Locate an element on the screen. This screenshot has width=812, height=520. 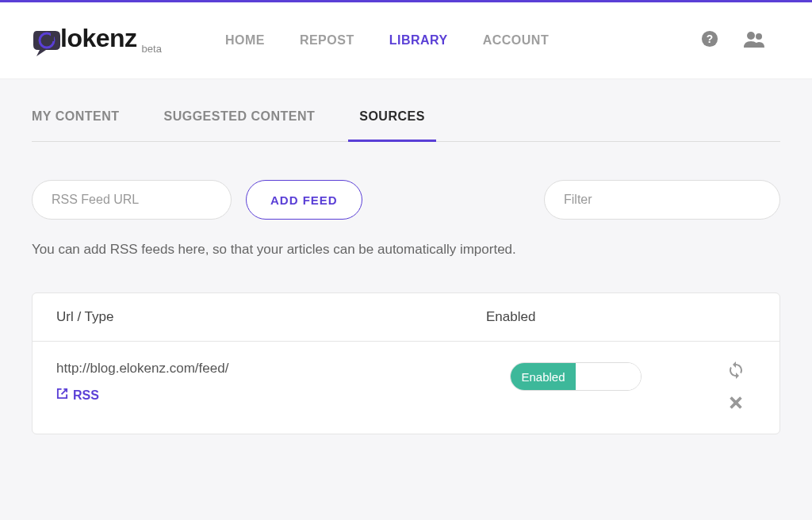
logo-beta-tag: beta is located at coordinates (152, 49).